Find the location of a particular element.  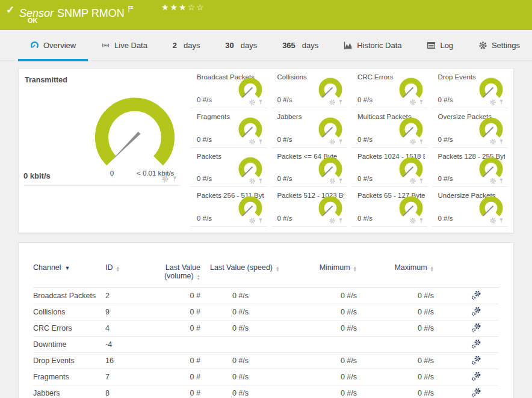

column-header-last-value-speed: Last Value (speed)▲▼ is located at coordinates (246, 269).